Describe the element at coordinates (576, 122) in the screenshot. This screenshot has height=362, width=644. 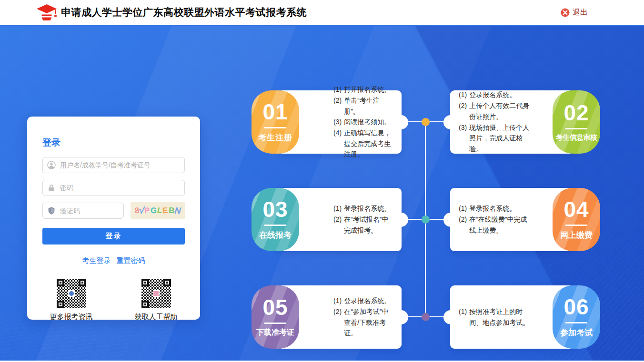
I see `flow-badge-02: 02 考生信息审核` at that location.